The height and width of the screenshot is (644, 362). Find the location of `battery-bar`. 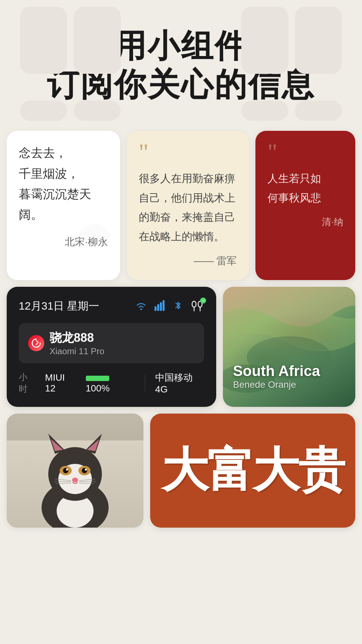

battery-bar is located at coordinates (98, 378).